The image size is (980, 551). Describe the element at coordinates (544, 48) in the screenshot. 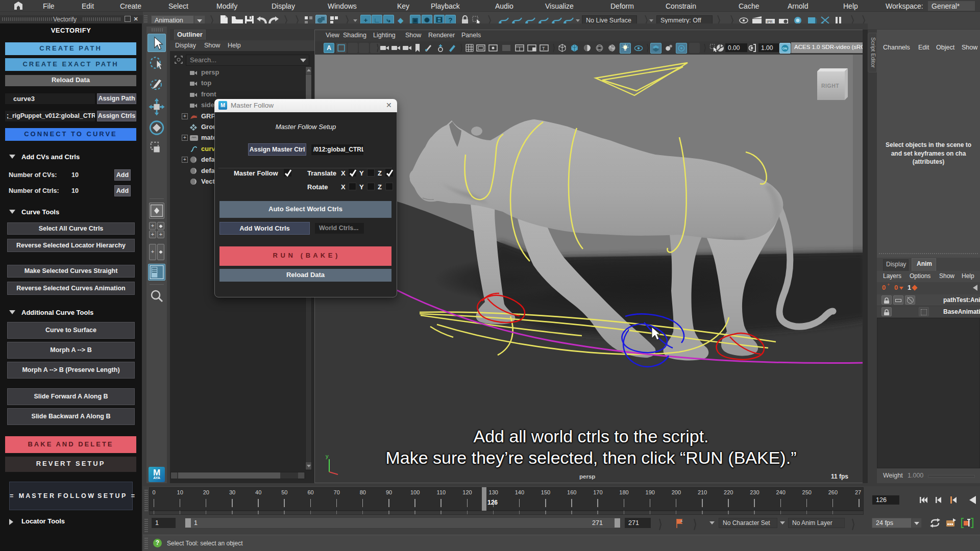

I see `svg-text: T` at that location.